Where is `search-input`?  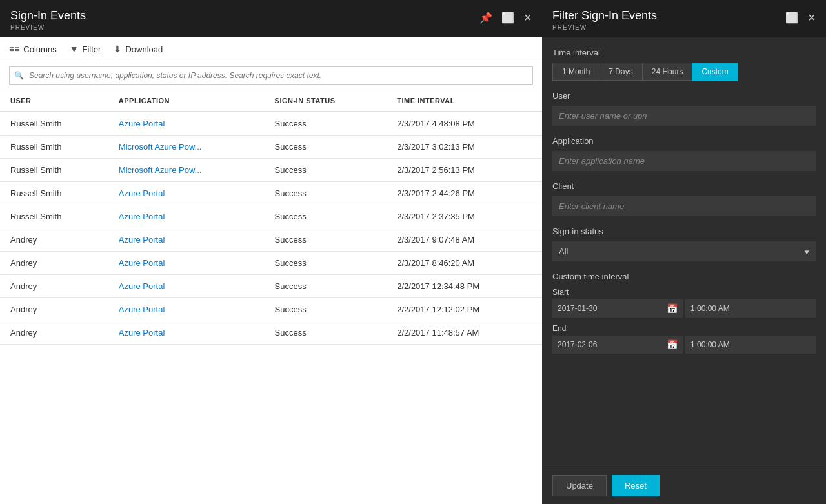
search-input is located at coordinates (271, 76).